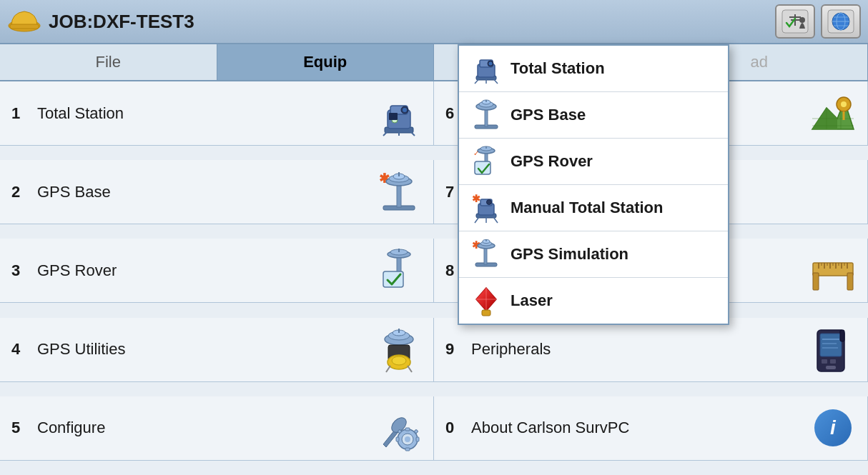 The width and height of the screenshot is (868, 475). Describe the element at coordinates (593, 301) in the screenshot. I see `dropdown-item-laser: Laser` at that location.